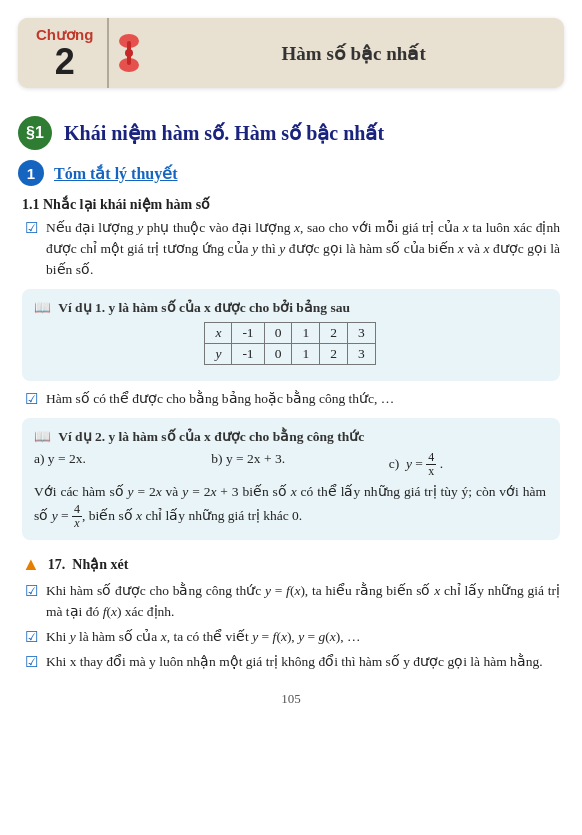 The height and width of the screenshot is (835, 582). Describe the element at coordinates (306, 354) in the screenshot. I see `table-y-1: 1` at that location.